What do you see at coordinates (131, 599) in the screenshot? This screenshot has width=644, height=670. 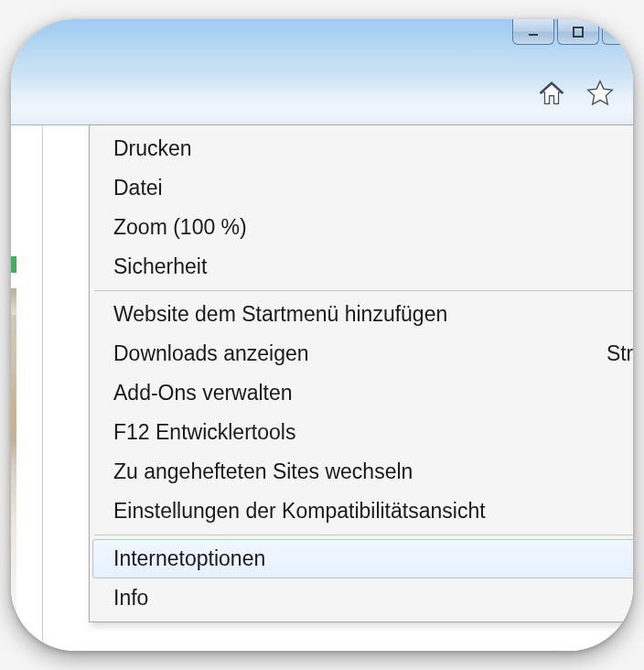 I see `menu-item-label: Info` at bounding box center [131, 599].